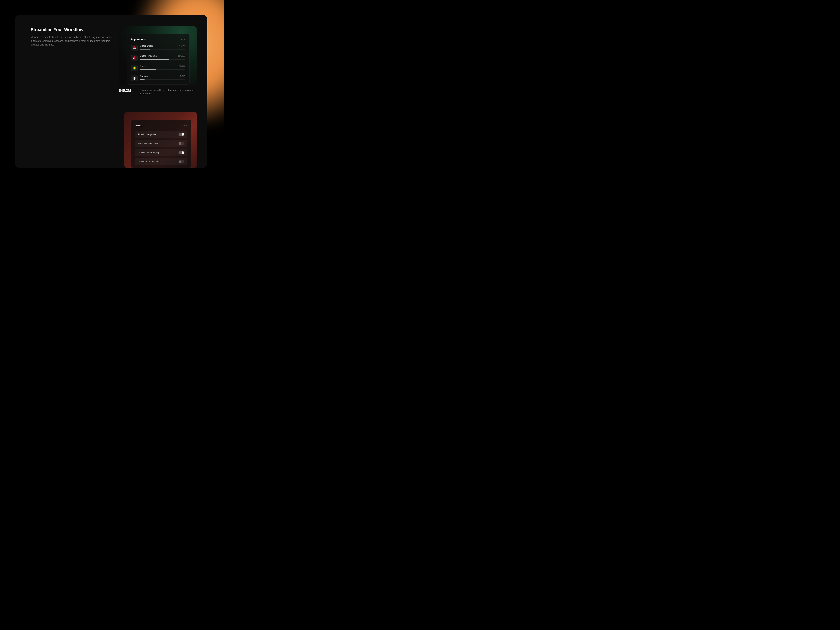  What do you see at coordinates (161, 148) in the screenshot?
I see `setup-list: Allow to change title Show first title i…` at bounding box center [161, 148].